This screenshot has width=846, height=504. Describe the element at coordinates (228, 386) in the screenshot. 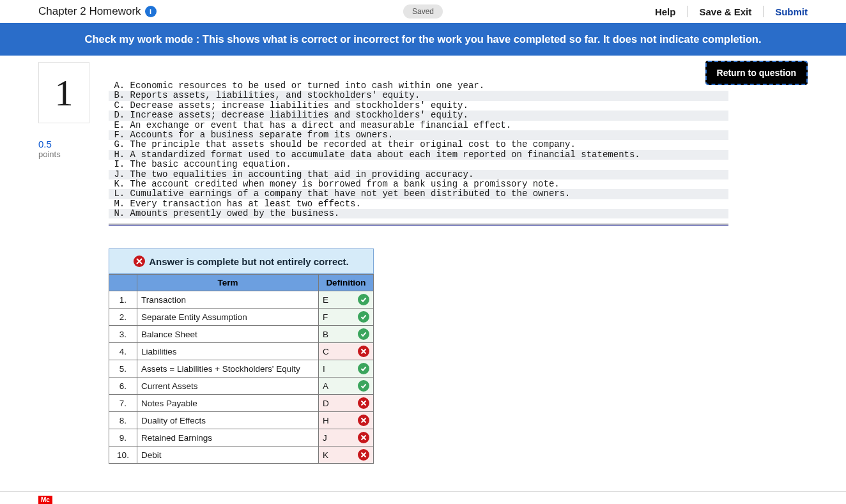

I see `term-cell: Current Assets` at that location.